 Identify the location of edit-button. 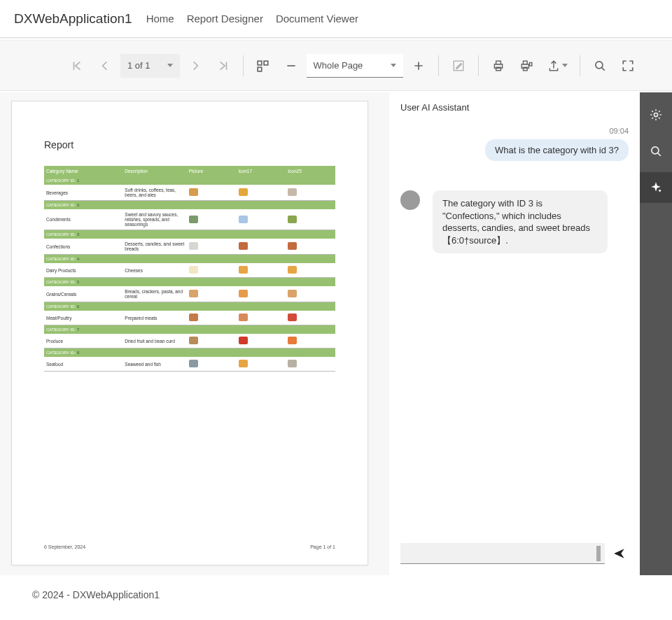
(458, 66).